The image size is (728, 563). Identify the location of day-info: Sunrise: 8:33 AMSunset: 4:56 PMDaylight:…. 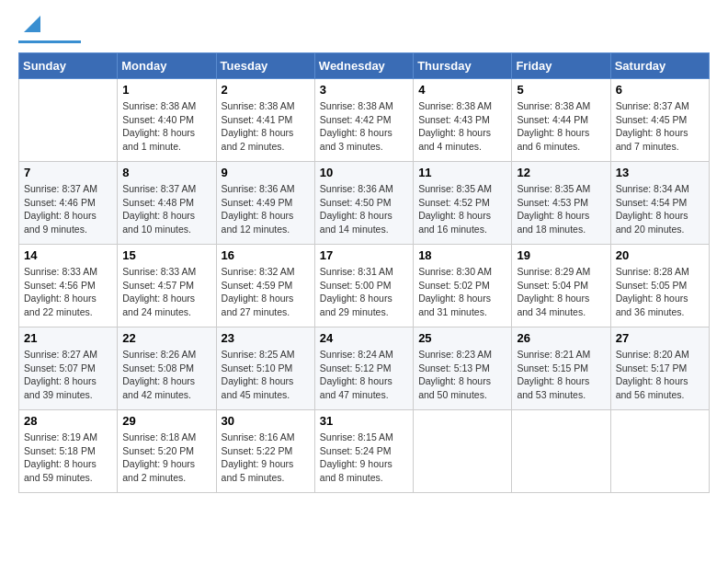
(68, 293).